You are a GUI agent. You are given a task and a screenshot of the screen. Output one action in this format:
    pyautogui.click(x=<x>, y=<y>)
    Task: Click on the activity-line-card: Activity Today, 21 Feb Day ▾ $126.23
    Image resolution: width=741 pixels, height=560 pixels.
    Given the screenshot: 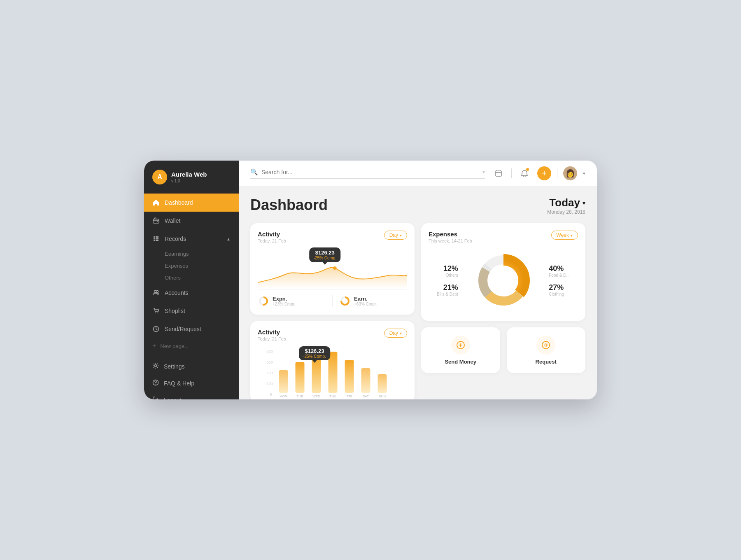 What is the action you would take?
    pyautogui.click(x=333, y=269)
    